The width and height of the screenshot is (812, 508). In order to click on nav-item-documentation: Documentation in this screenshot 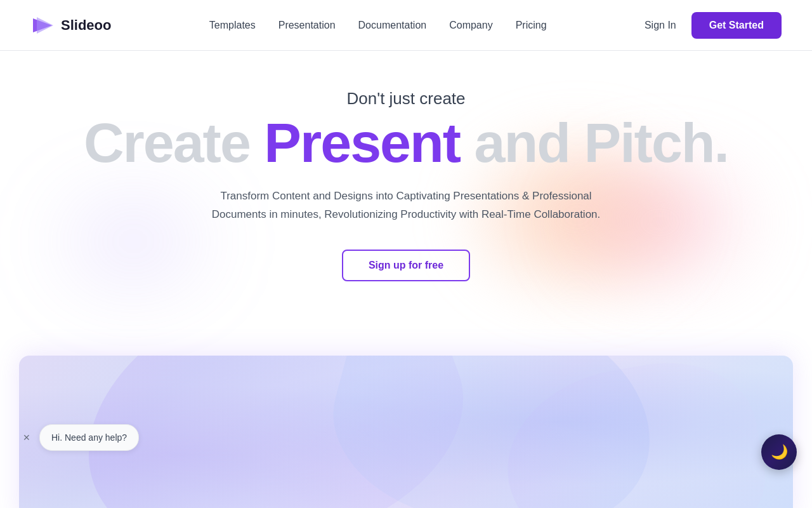, I will do `click(393, 25)`.